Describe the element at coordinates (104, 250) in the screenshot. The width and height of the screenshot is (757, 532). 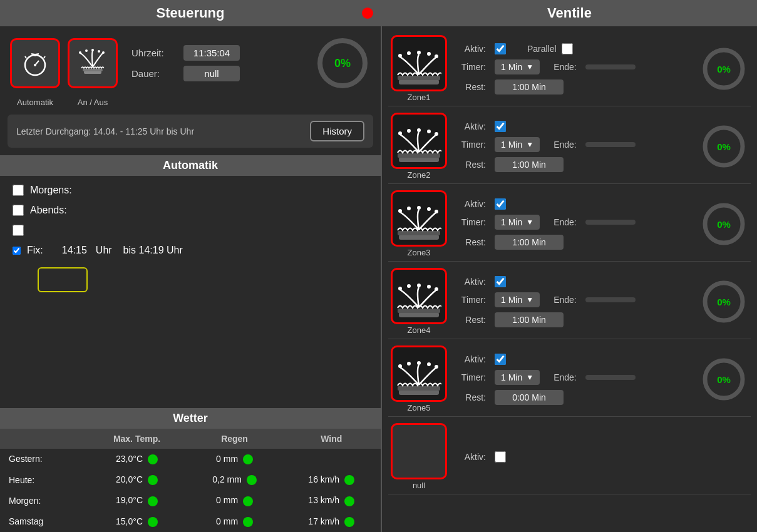
I see `fix-uhr1: Uhr` at that location.